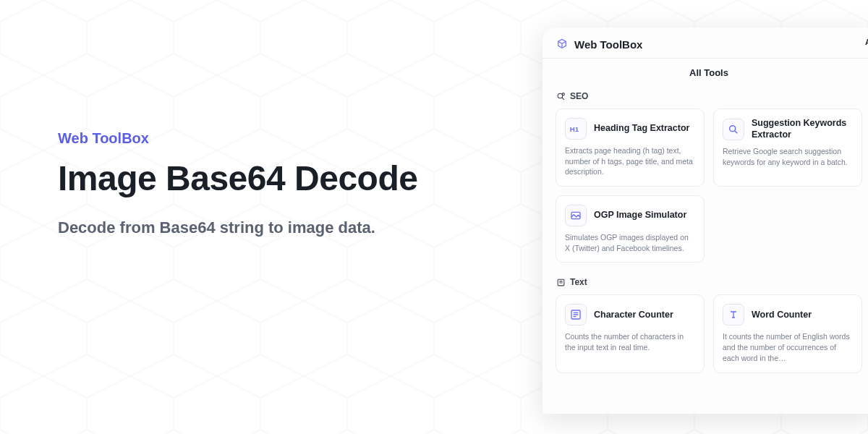 Image resolution: width=868 pixels, height=434 pixels. Describe the element at coordinates (705, 329) in the screenshot. I see `section-text: Text Character Counter Counts the number…` at that location.